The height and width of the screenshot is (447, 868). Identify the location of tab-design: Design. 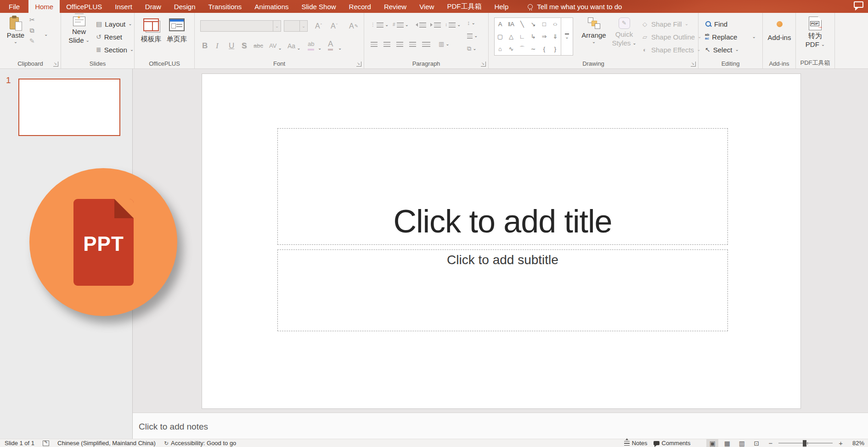
(185, 6).